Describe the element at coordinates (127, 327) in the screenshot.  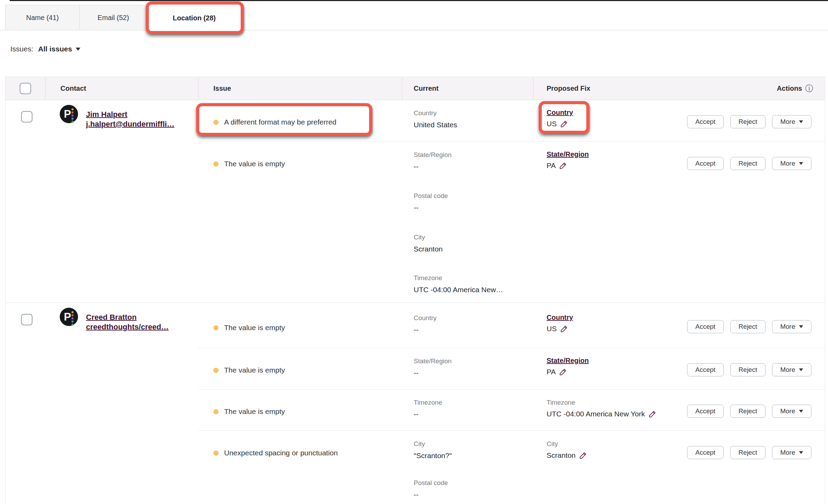
I see `contact-email-link: creedthoughts/creed…` at that location.